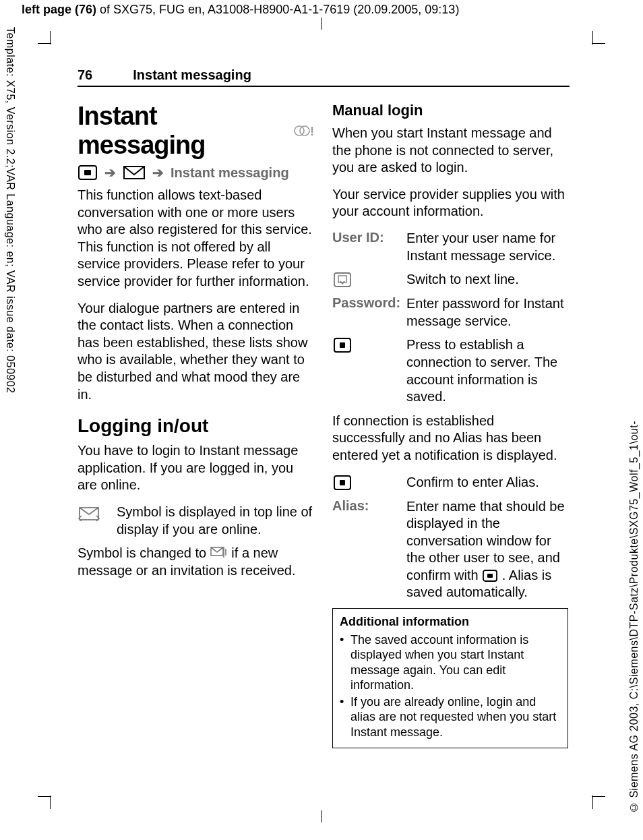 This screenshot has width=643, height=840. What do you see at coordinates (450, 663) in the screenshot?
I see `info-item: The saved account information is display…` at bounding box center [450, 663].